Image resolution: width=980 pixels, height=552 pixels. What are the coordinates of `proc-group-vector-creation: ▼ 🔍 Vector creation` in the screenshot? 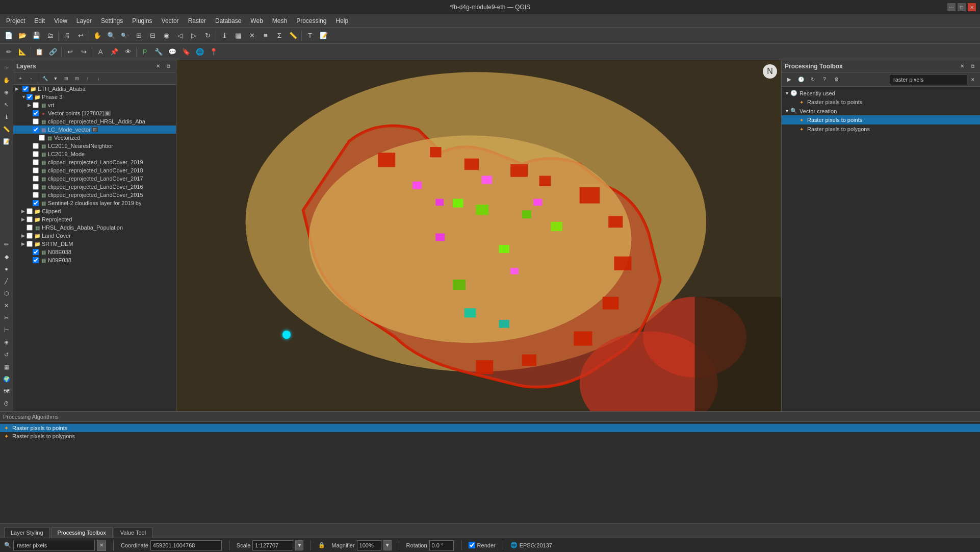 It's located at (881, 111).